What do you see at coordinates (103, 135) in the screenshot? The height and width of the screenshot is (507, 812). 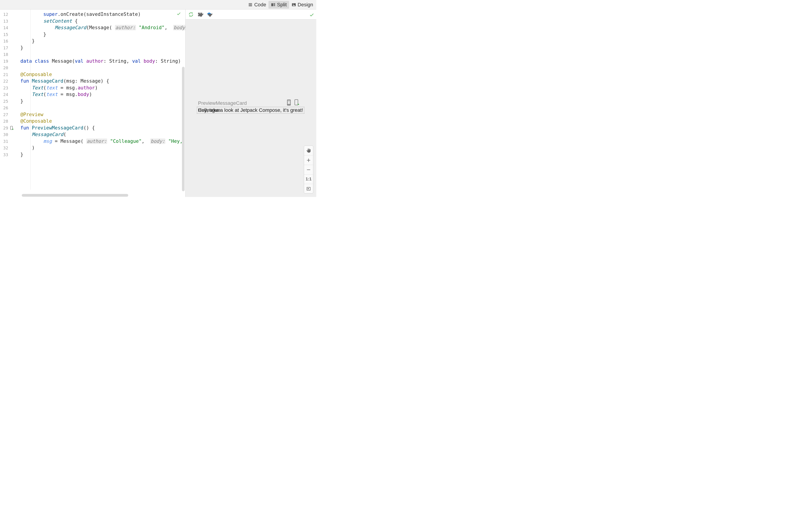 I see `code-line: MessageCard(` at bounding box center [103, 135].